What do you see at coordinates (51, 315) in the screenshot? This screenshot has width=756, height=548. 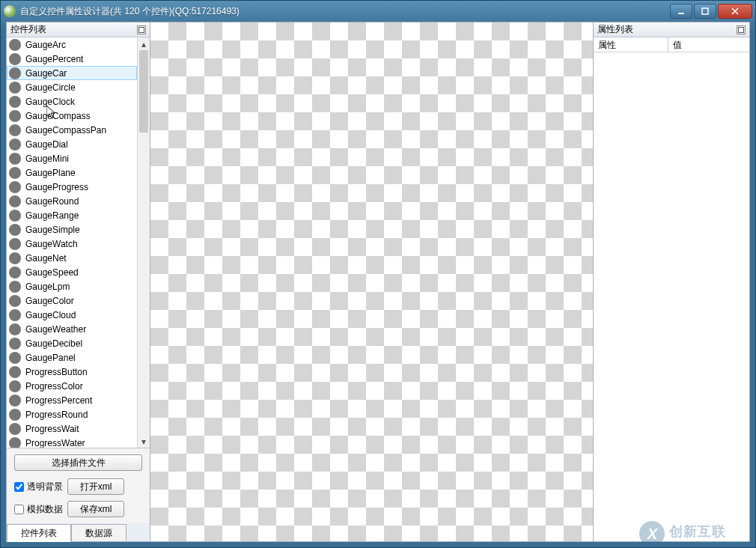 I see `list-item-label: GaugeCloud` at bounding box center [51, 315].